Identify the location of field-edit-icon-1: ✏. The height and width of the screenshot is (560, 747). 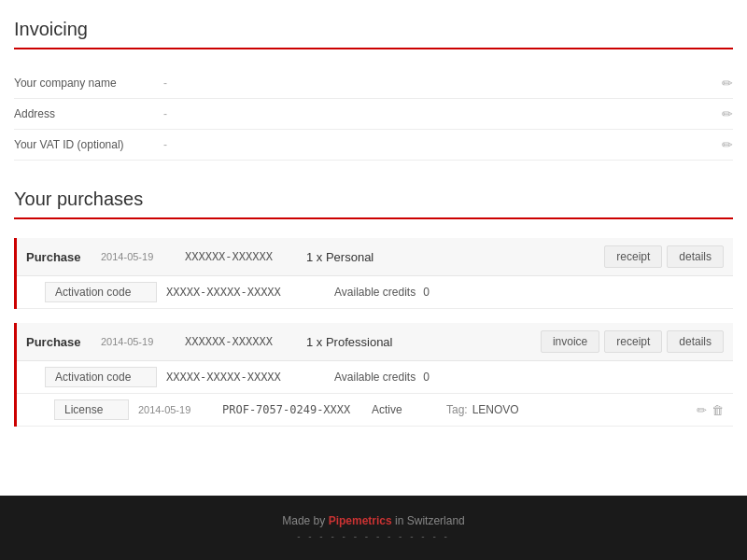
(727, 114).